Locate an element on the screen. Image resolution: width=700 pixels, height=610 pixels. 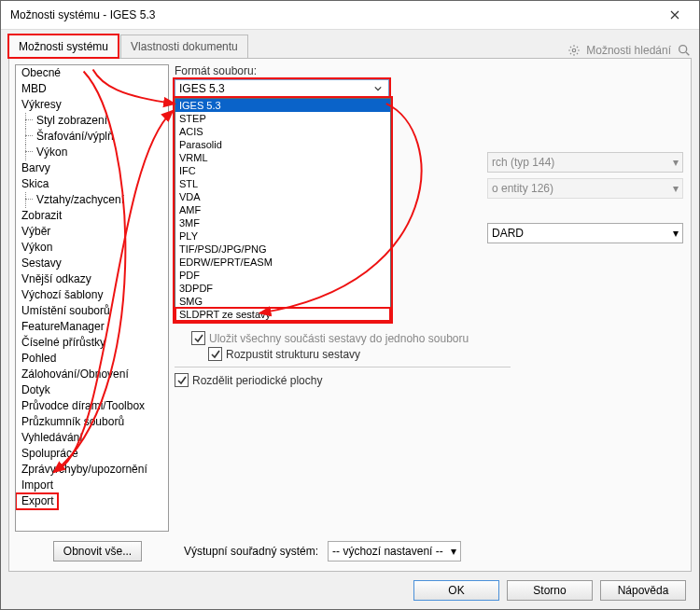
tab-strip: Možnosti systému Vlastnosti dokumentu is located at coordinates (129, 47).